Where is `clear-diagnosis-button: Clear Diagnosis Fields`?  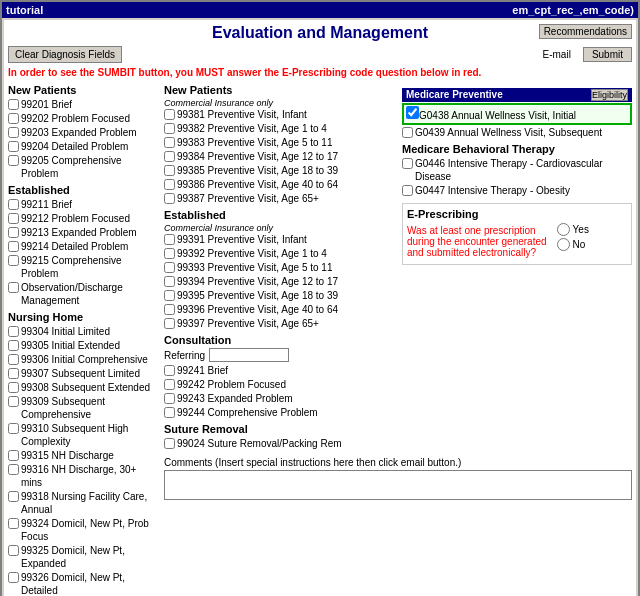
clear-diagnosis-button: Clear Diagnosis Fields is located at coordinates (65, 54).